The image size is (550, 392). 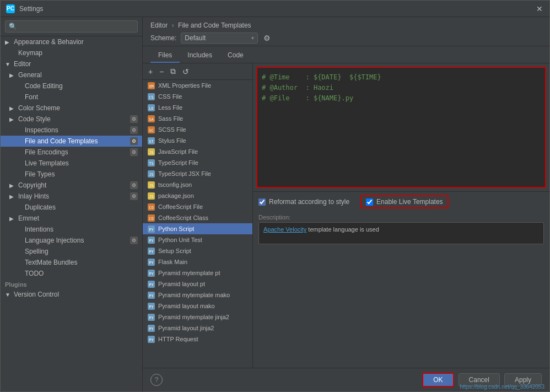 What do you see at coordinates (151, 119) in the screenshot?
I see `sass-file-icon: SA` at bounding box center [151, 119].